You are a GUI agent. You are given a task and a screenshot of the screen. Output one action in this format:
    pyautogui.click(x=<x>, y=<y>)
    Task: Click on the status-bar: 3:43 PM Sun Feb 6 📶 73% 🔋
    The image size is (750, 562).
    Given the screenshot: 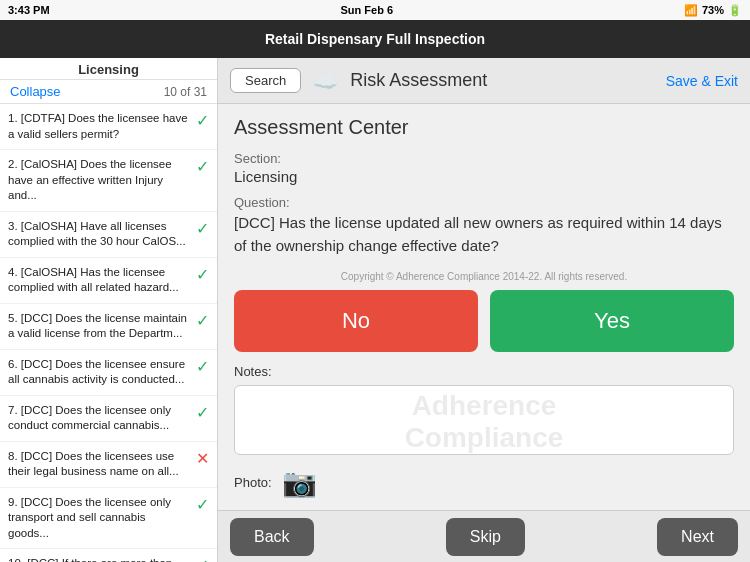 What is the action you would take?
    pyautogui.click(x=375, y=10)
    